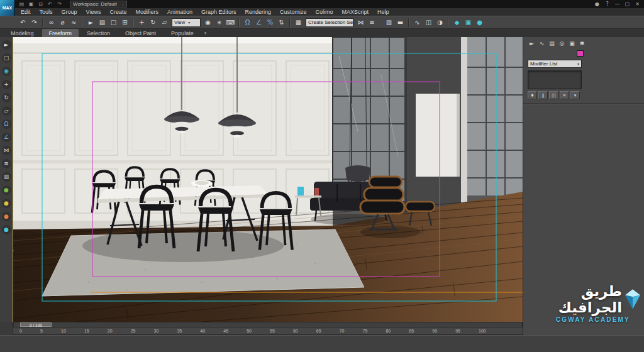 The width and height of the screenshot is (644, 352). I want to click on configure-modifier-sets-icon: ▾, so click(575, 96).